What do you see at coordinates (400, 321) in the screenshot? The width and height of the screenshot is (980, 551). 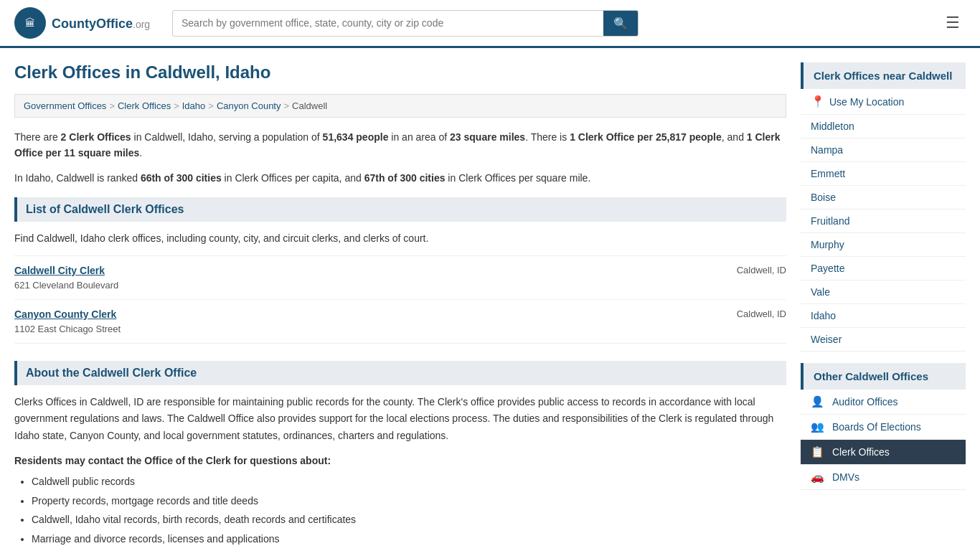 I see `table-row: Canyon County Clerk 1102 East Chicago St…` at bounding box center [400, 321].